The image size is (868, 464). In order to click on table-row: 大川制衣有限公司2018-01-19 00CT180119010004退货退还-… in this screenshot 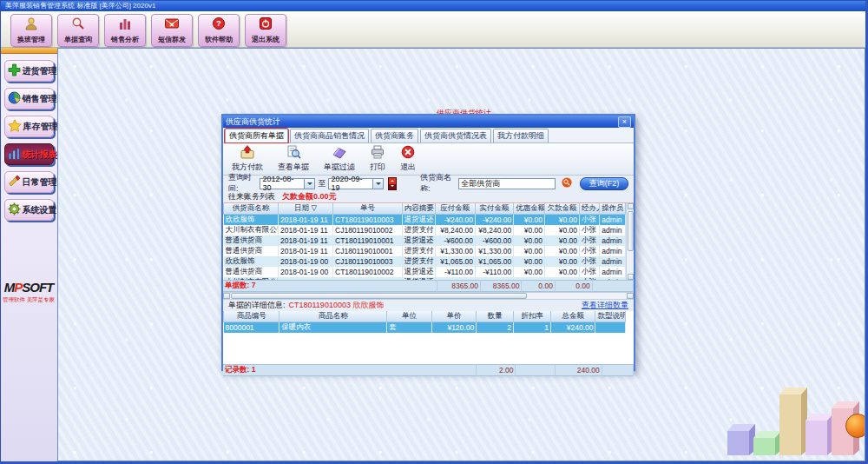, I will do `click(425, 278)`.